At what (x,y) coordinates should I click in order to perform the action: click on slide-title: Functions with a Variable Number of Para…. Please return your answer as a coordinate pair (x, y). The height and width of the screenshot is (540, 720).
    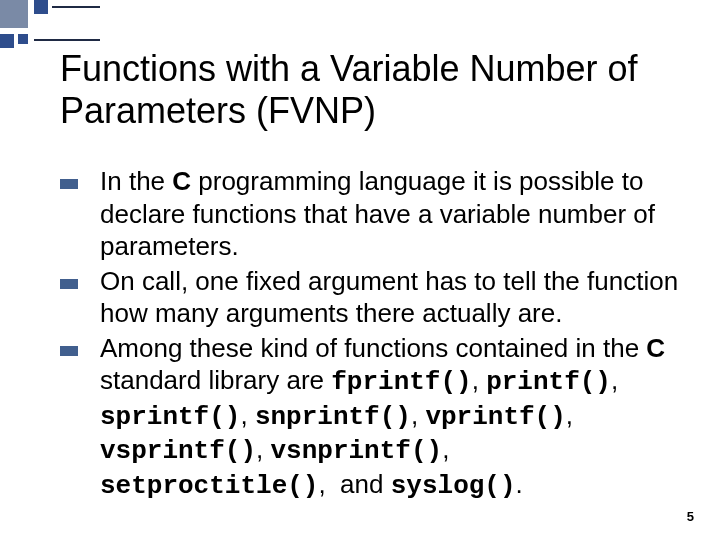
    Looking at the image, I should click on (370, 90).